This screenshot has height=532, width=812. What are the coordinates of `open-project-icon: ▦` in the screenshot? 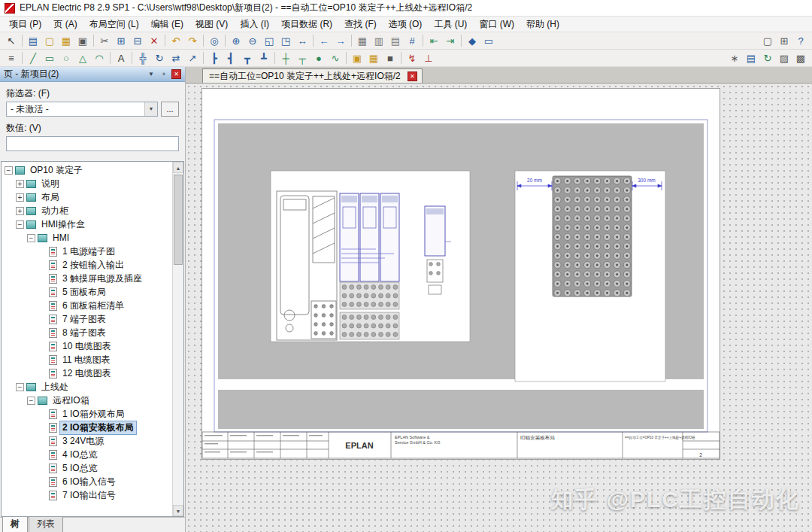 It's located at (66, 41).